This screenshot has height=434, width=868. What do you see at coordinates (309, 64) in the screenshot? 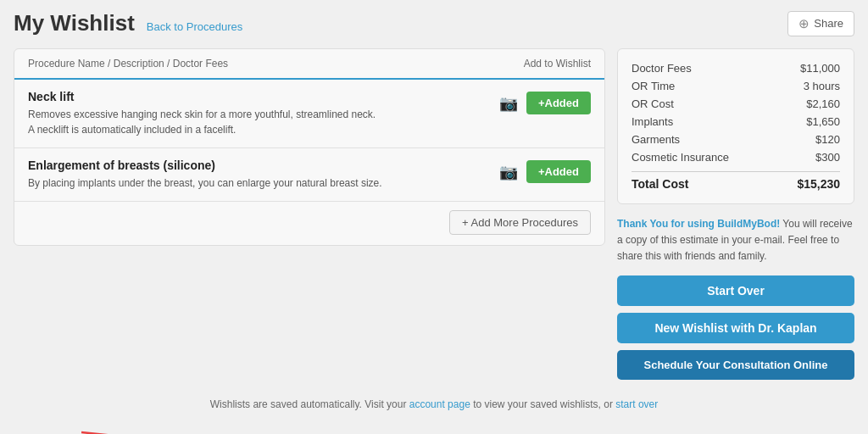
I see `table-header: Procedure Name / Description / Doctor Fe…` at bounding box center [309, 64].